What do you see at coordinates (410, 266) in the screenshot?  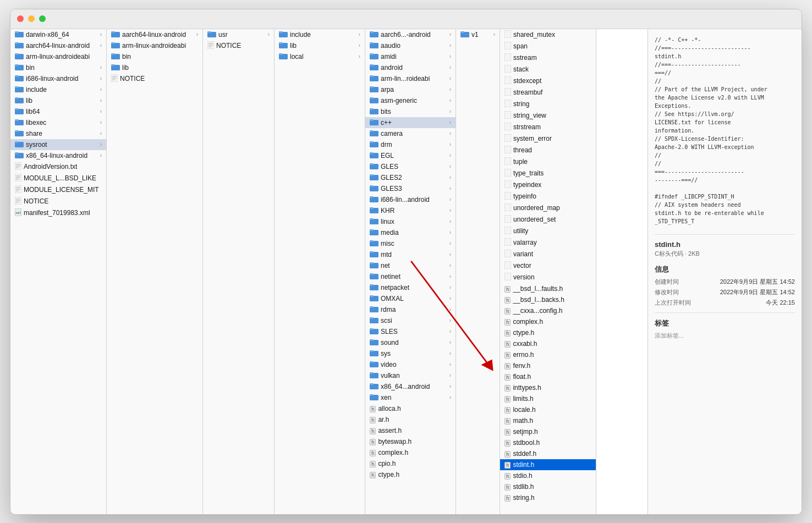 I see `list-item: net›` at bounding box center [410, 266].